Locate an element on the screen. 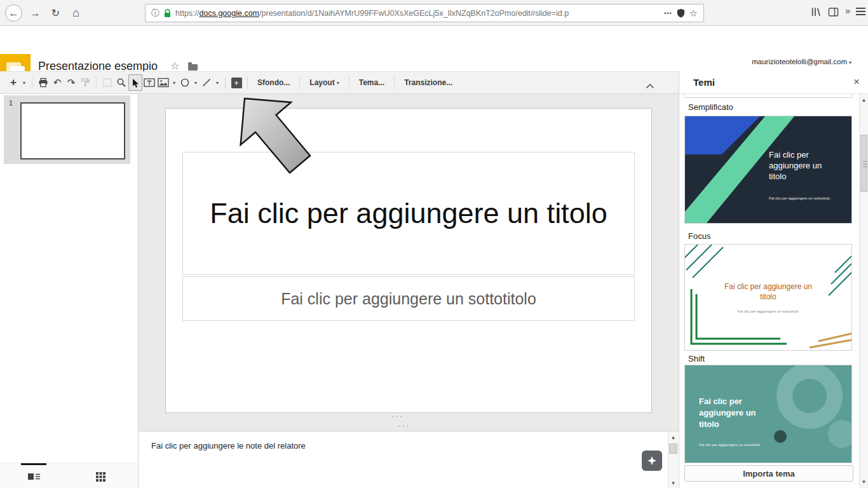  slide-filmstrip: 1 is located at coordinates (69, 278).